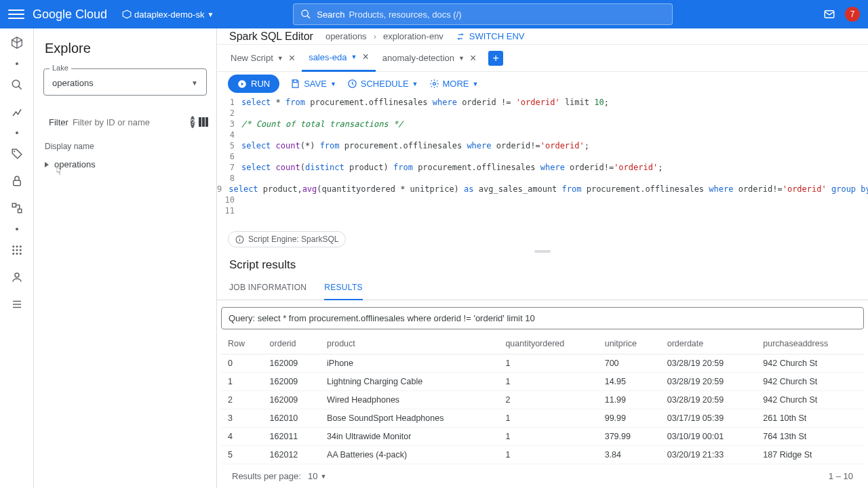 The image size is (868, 488). Describe the element at coordinates (542, 382) in the screenshot. I see `table-row: 1162009Lightning Charging Cable114.9503/…` at that location.